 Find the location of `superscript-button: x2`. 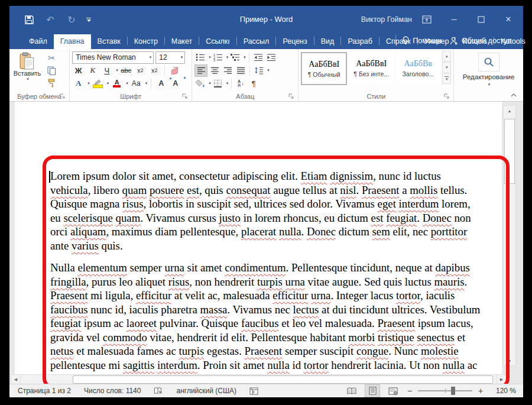

superscript-button: x2 is located at coordinates (155, 71).